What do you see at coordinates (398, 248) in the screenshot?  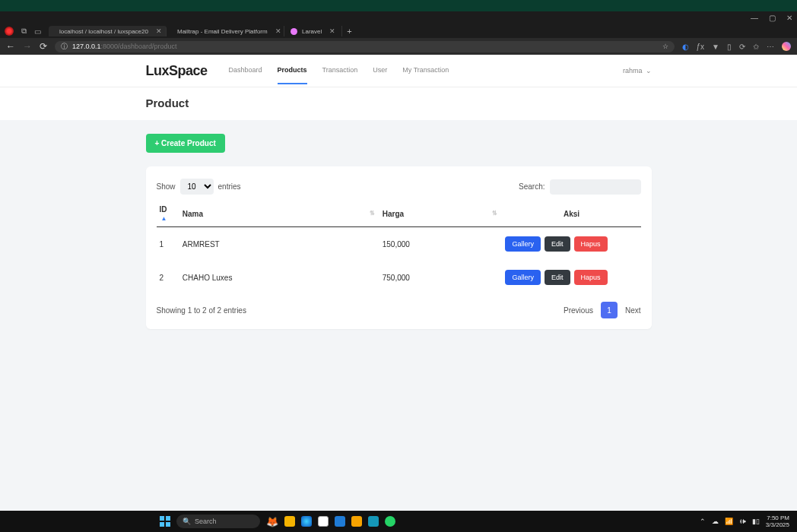 I see `products-table: ID ▲ Nama ⇅ Harga ⇅ Aksi` at bounding box center [398, 248].